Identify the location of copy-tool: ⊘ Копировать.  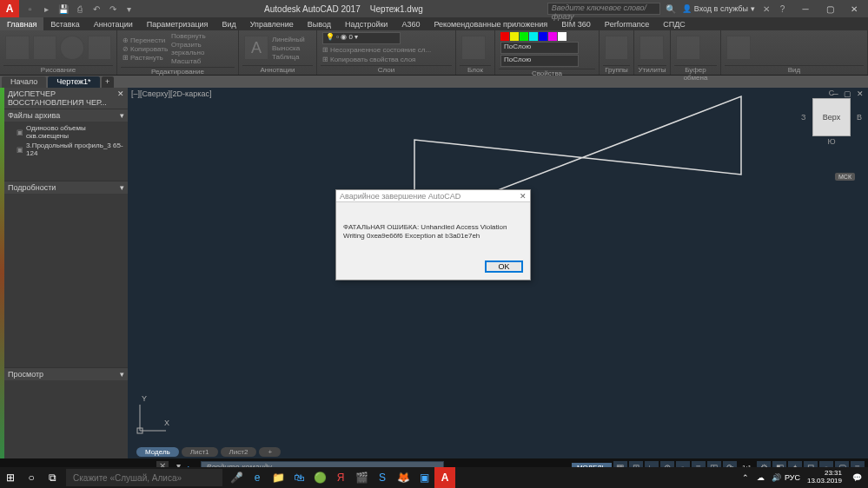
(145, 49).